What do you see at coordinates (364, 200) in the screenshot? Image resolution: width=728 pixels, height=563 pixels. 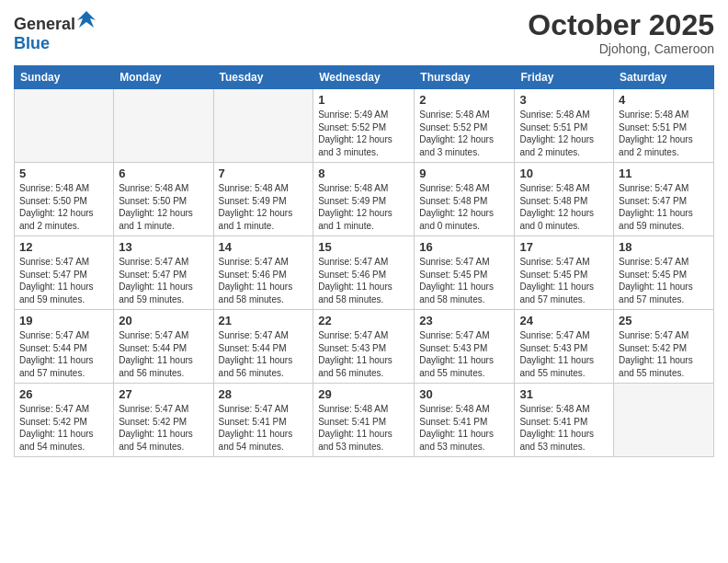 I see `calendar-cell: 8Sunrise: 5:48 AM Sunset: 5:49 PM Daylig…` at bounding box center [364, 200].